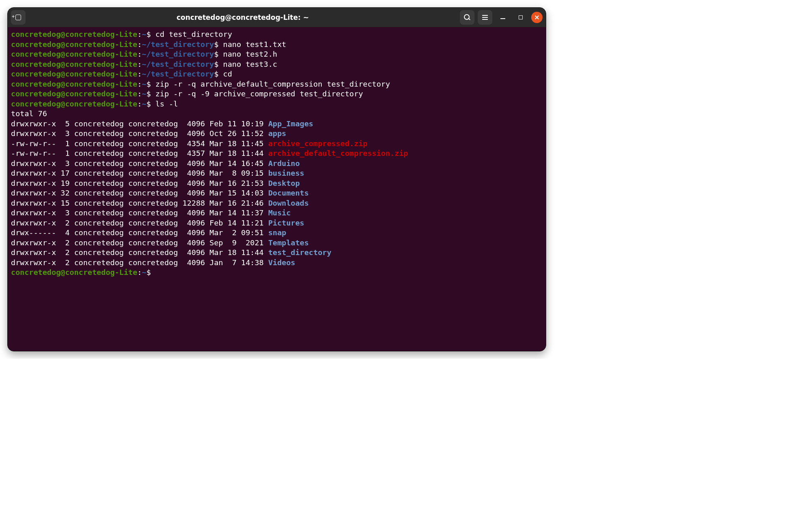 This screenshot has height=519, width=812. What do you see at coordinates (521, 17) in the screenshot?
I see `maximize-button` at bounding box center [521, 17].